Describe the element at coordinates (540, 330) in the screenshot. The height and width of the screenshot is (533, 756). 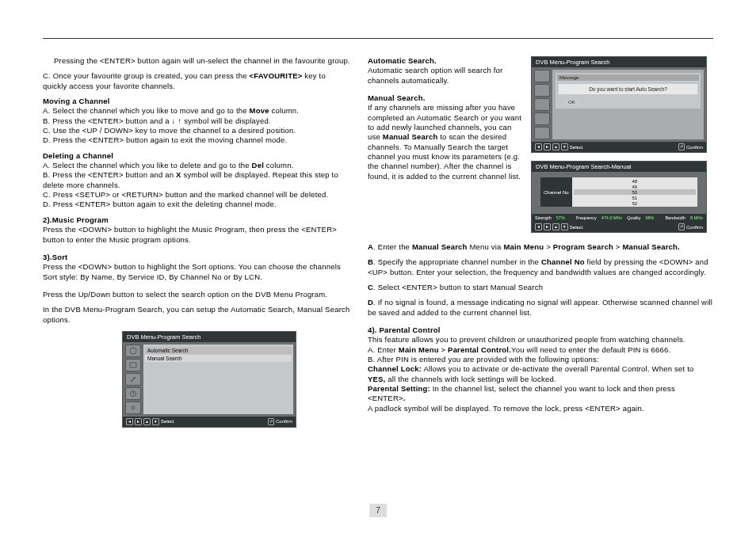
I see `parental-title: 4). Parental Control` at that location.